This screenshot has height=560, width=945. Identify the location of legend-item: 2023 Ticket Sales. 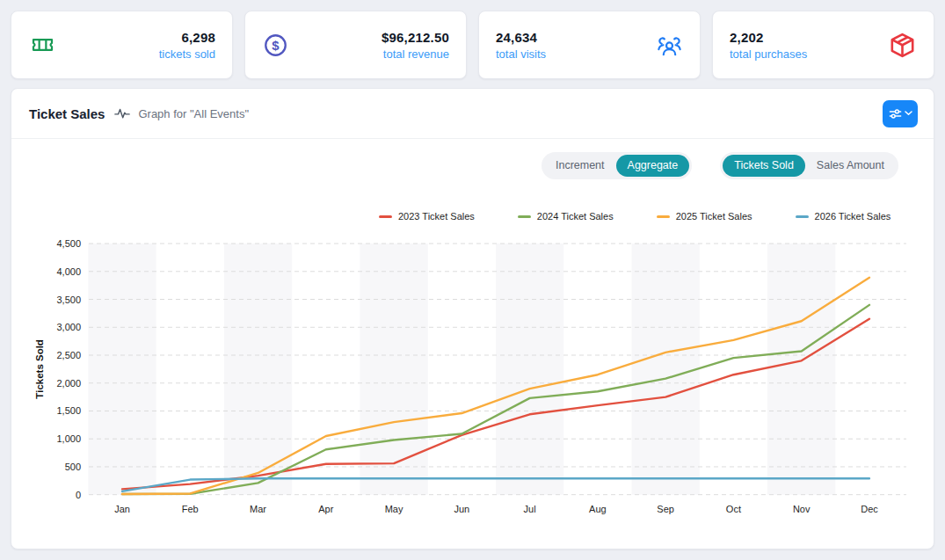
(427, 216).